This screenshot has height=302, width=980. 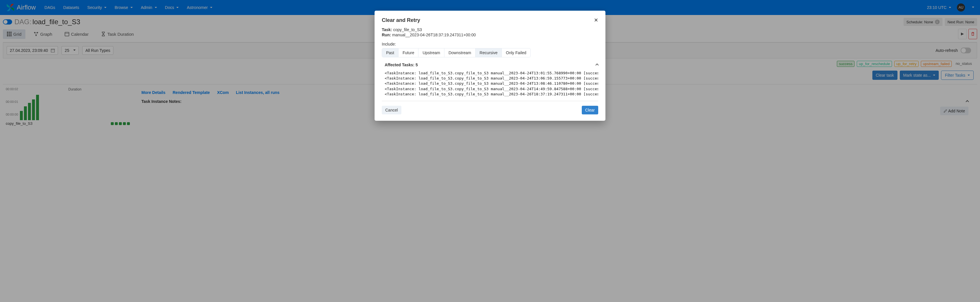 What do you see at coordinates (401, 65) in the screenshot?
I see `affected-label: Affected Tasks: 5` at bounding box center [401, 65].